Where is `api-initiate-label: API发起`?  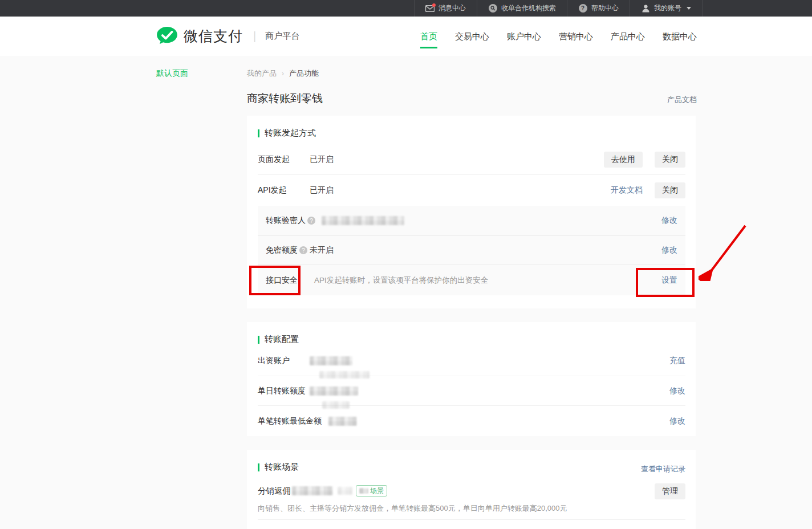 api-initiate-label: API发起 is located at coordinates (284, 190).